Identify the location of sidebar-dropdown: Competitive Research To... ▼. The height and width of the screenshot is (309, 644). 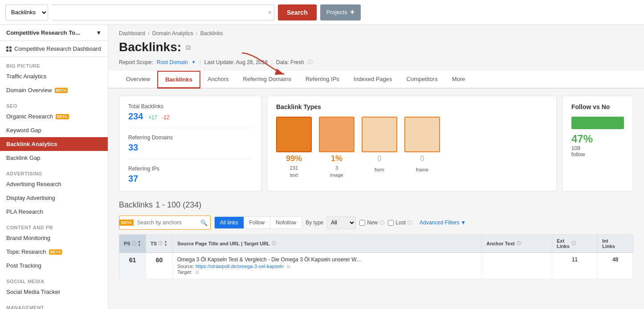
(54, 33).